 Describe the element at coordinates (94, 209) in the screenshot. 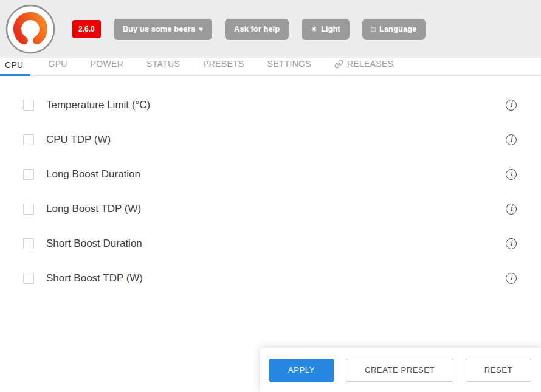

I see `option-label: Long Boost TDP (W)` at that location.